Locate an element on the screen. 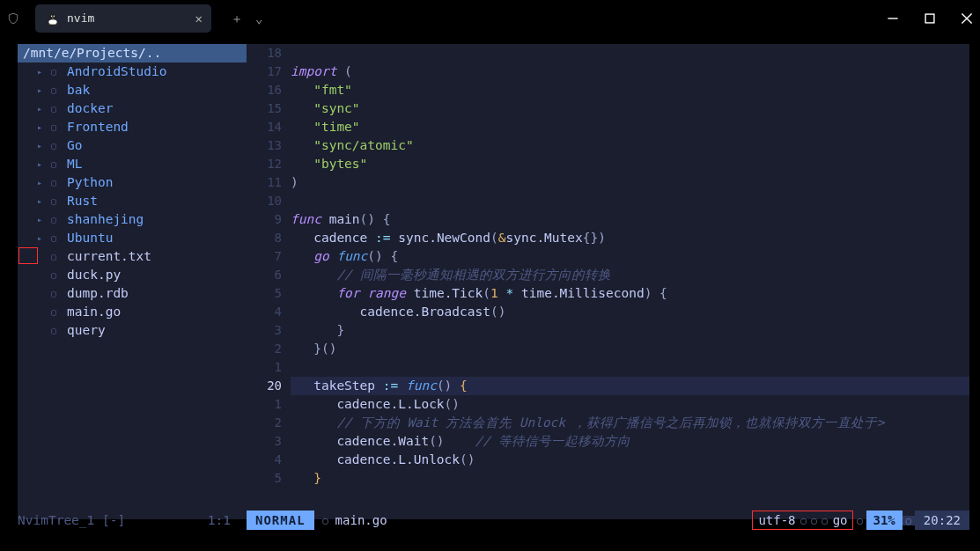 This screenshot has height=551, width=980. status-encoding-box: utf-8 ▢▢▢ go is located at coordinates (803, 520).